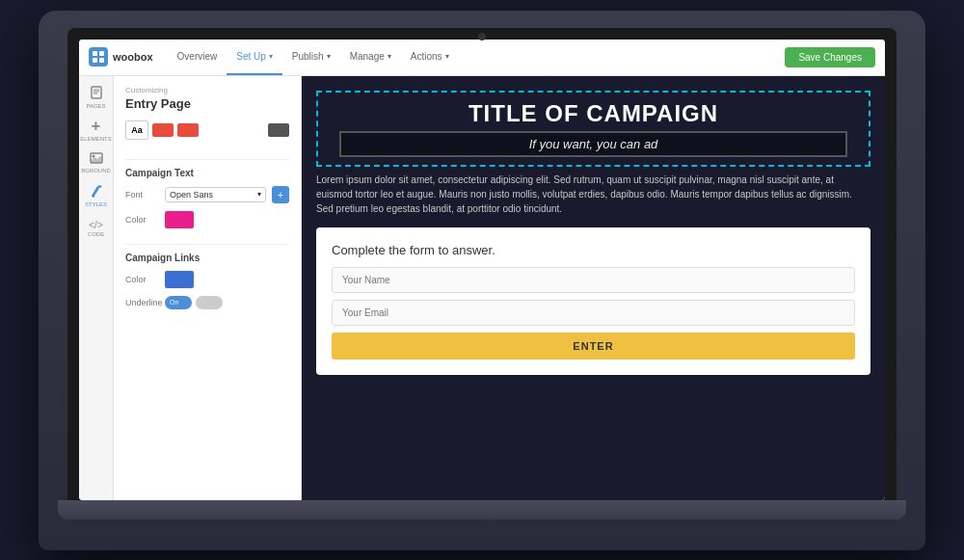 The width and height of the screenshot is (964, 560). Describe the element at coordinates (96, 288) in the screenshot. I see `icon-sidebar: PAGES + ELEMENTS` at that location.